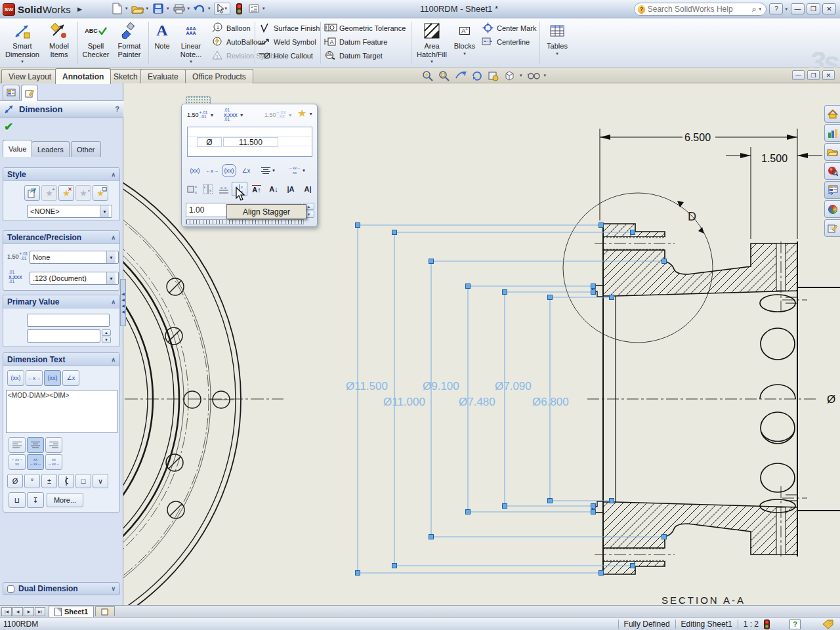 This screenshot has width=840, height=630. What do you see at coordinates (534, 75) in the screenshot?
I see `visibility-glasses-icon` at bounding box center [534, 75].